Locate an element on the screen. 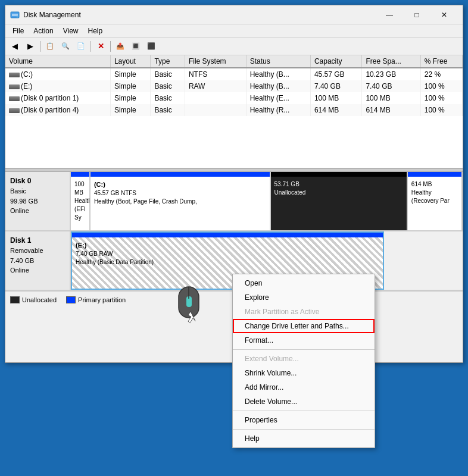 The height and width of the screenshot is (476, 468). disk0-partitions: 100 MB Healthy (EFI Sy (C:) 45.57 GB NTF… is located at coordinates (267, 201).